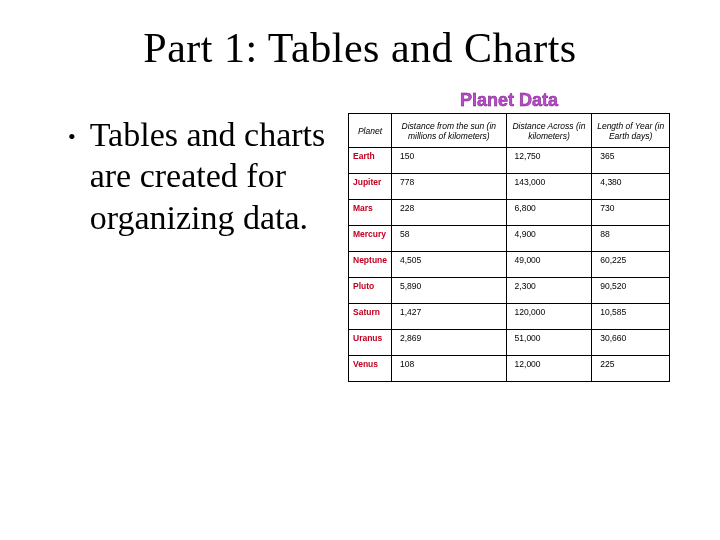  What do you see at coordinates (631, 291) in the screenshot?
I see `cell-value: 90,520` at bounding box center [631, 291].